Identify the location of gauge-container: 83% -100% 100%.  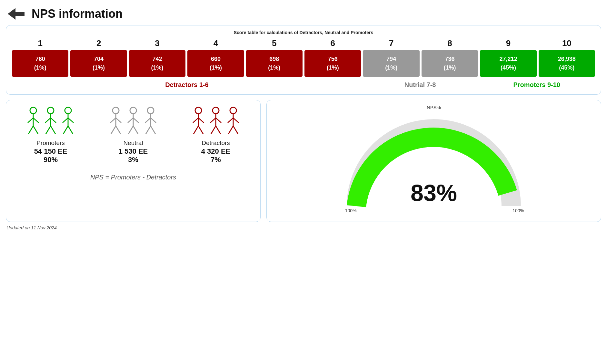
(434, 164).